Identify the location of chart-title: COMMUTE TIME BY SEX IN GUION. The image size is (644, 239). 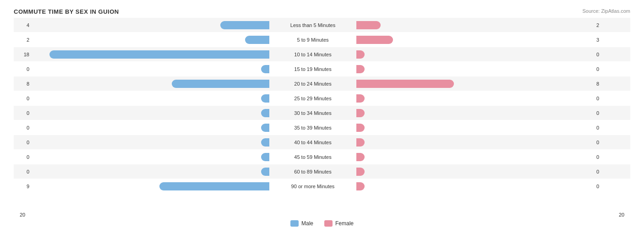
(322, 12).